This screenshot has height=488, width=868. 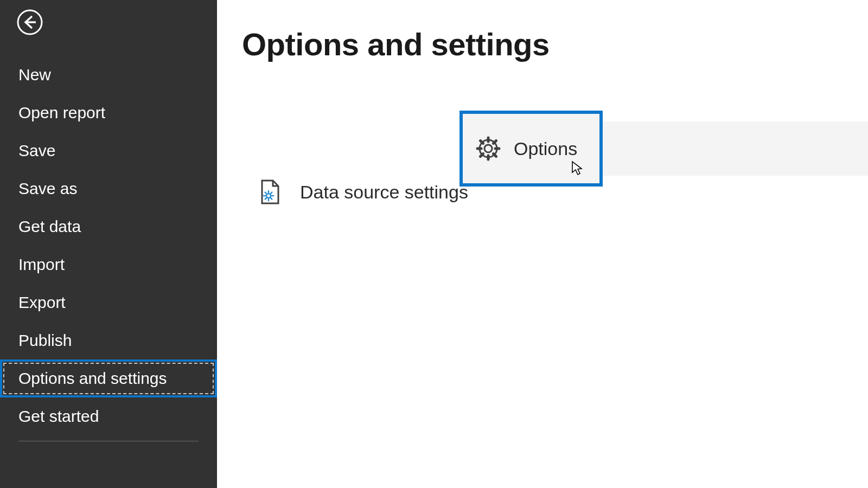 What do you see at coordinates (30, 23) in the screenshot?
I see `back-button` at bounding box center [30, 23].